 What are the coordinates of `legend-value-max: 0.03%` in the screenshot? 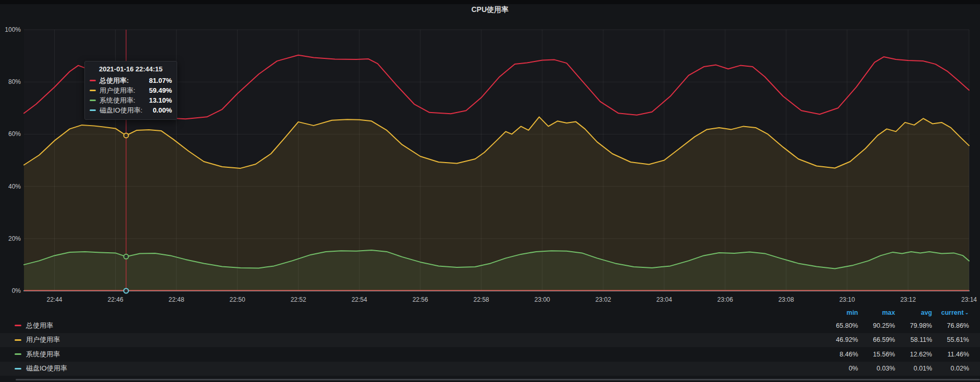 It's located at (876, 368).